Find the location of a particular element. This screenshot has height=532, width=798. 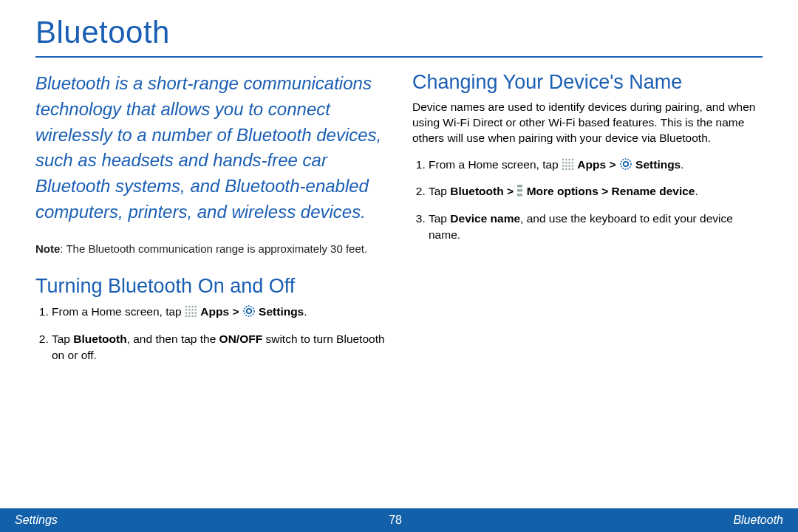

c1-apps: Apps is located at coordinates (591, 164).